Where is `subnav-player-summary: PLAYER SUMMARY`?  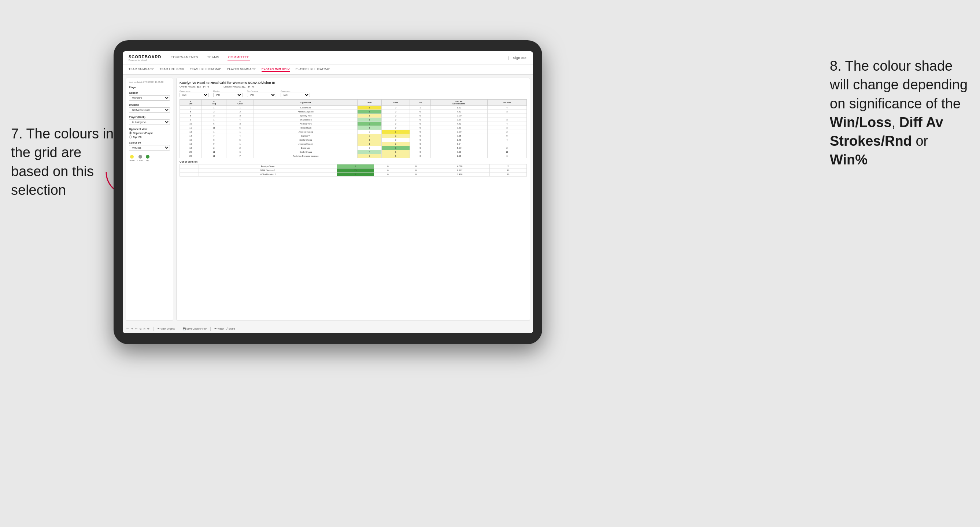 subnav-player-summary: PLAYER SUMMARY is located at coordinates (241, 69).